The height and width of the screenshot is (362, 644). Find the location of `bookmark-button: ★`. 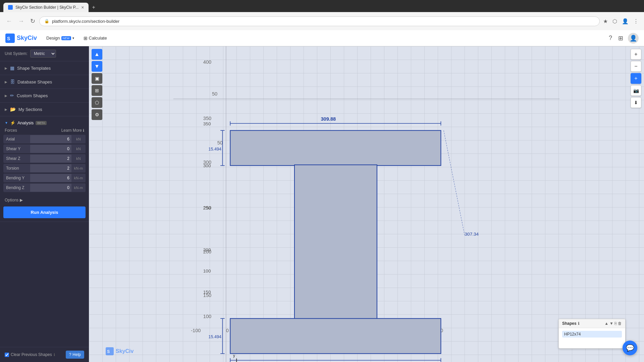

bookmark-button: ★ is located at coordinates (605, 21).